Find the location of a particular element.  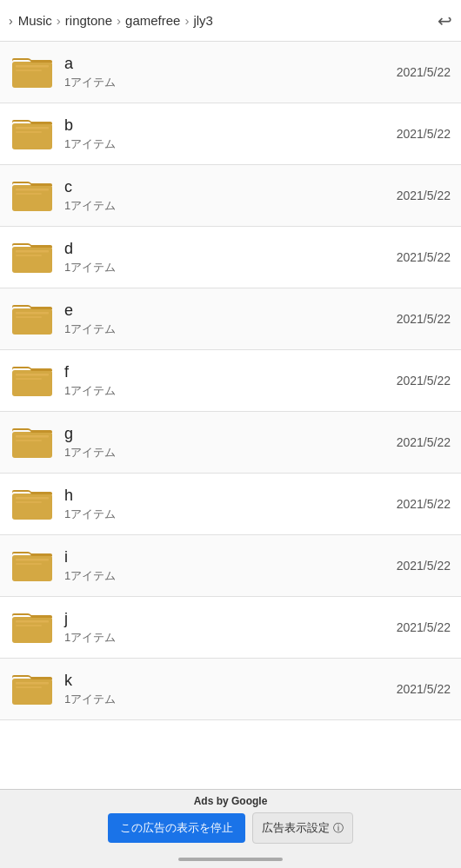

folder-info: j1アイテム is located at coordinates (230, 627).